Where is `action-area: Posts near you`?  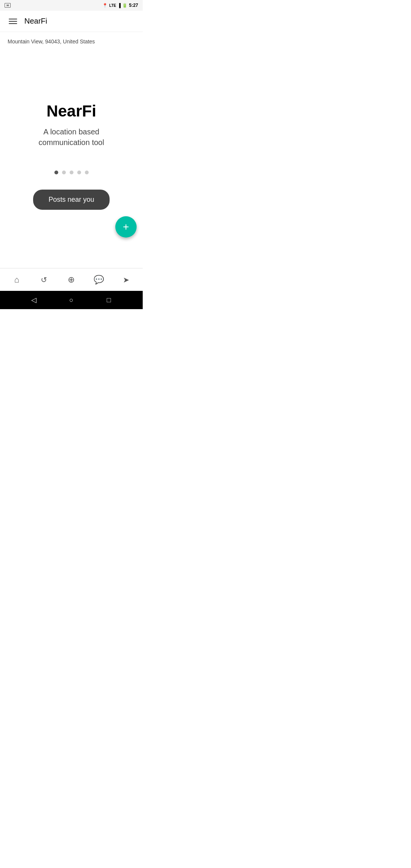 action-area: Posts near you is located at coordinates (71, 203).